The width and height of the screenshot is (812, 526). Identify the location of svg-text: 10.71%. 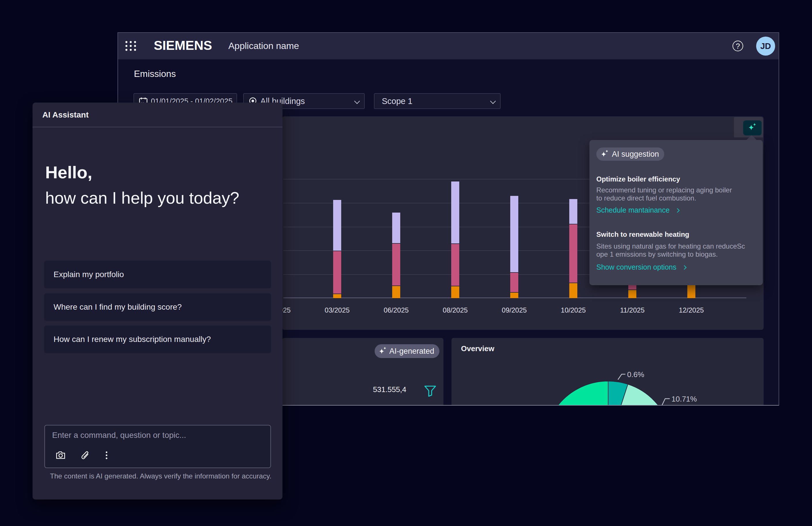
(684, 399).